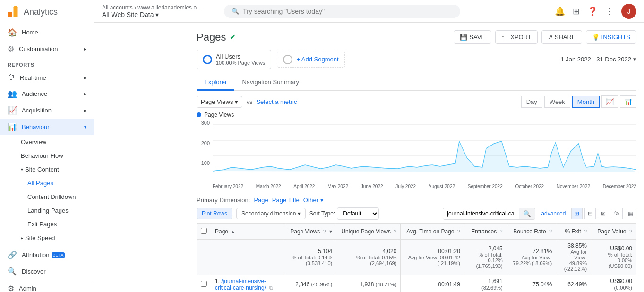  I want to click on avatar: J, so click(629, 11).